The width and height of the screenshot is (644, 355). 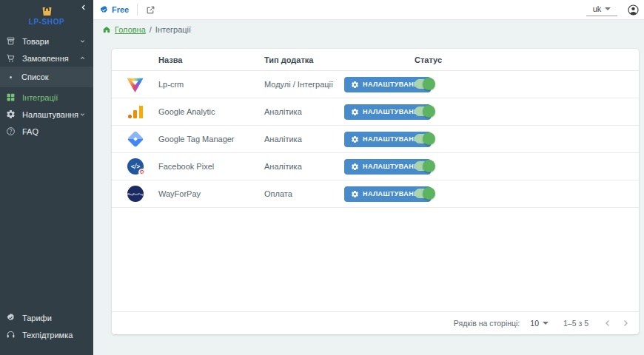 What do you see at coordinates (625, 323) in the screenshot?
I see `chevron-right-icon` at bounding box center [625, 323].